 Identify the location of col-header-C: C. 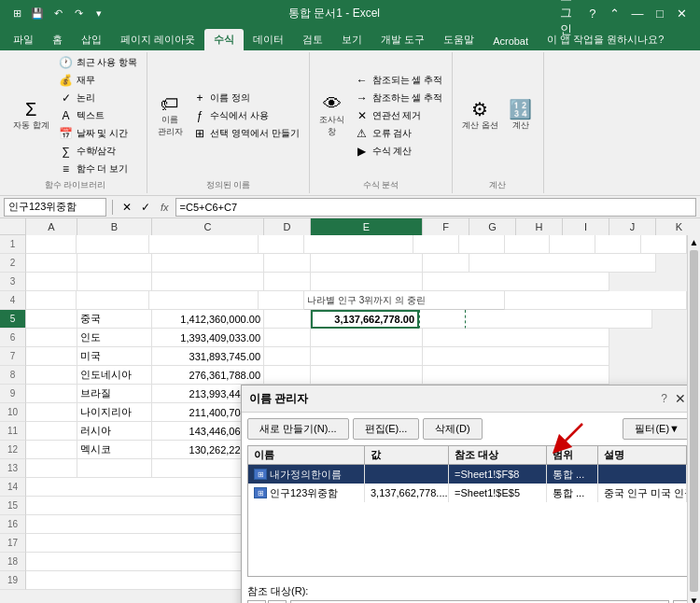
(208, 227).